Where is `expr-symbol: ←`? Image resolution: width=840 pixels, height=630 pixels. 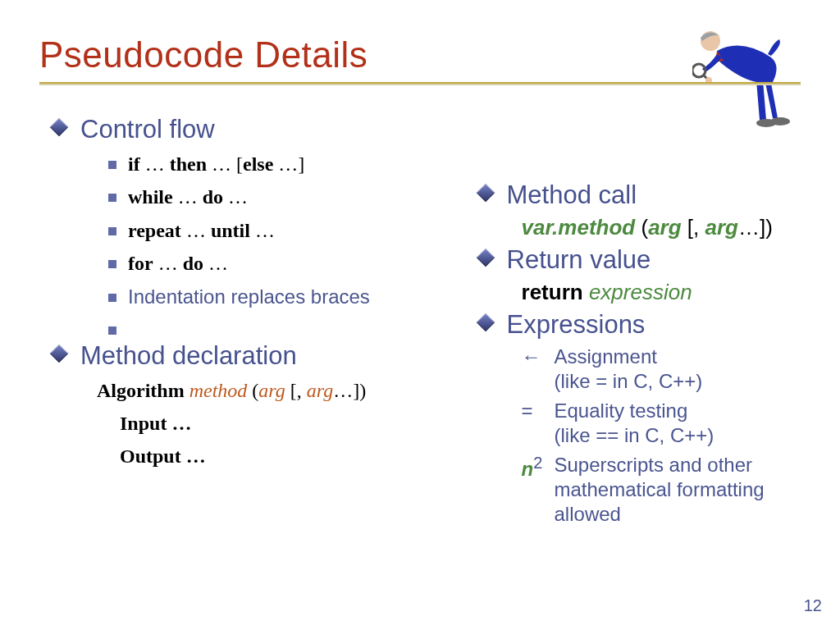 expr-symbol: ← is located at coordinates (534, 357).